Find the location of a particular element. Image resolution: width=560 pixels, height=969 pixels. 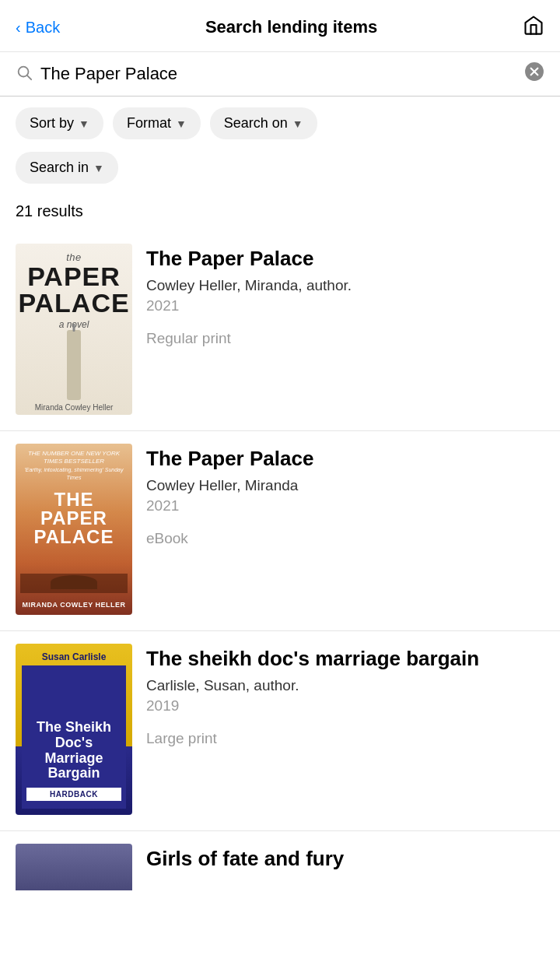

search-bar is located at coordinates (280, 75).